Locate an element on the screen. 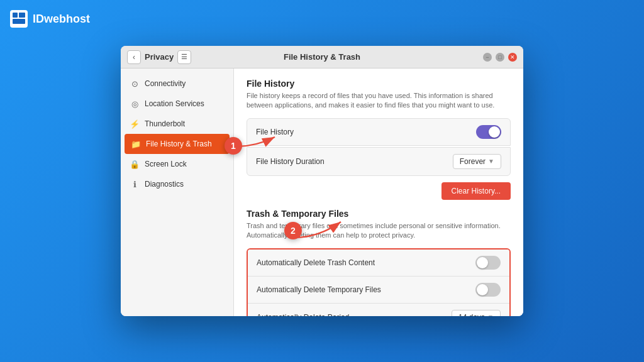 Image resolution: width=644 pixels, height=362 pixels. file-history-title: File History is located at coordinates (379, 84).